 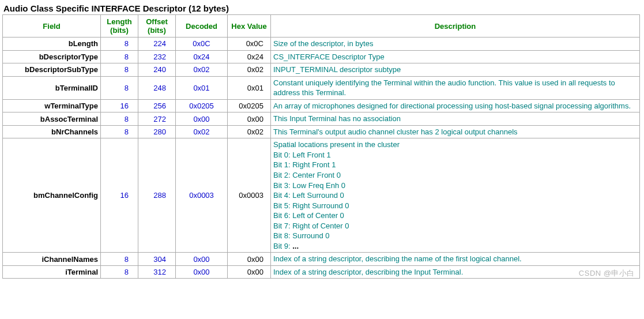 I want to click on description-line: Constant uniquely identifying the Termin…, so click(x=455, y=88).